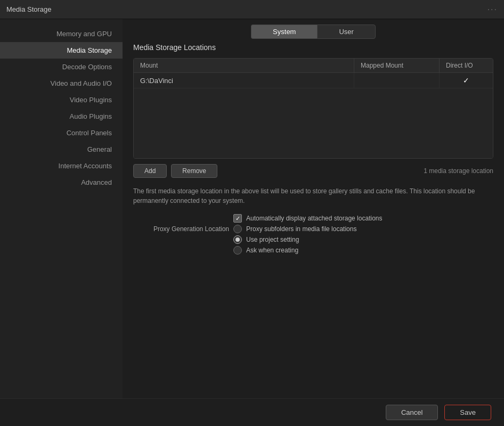  Describe the element at coordinates (313, 234) in the screenshot. I see `options-section: Automatically display attached storage l…` at that location.